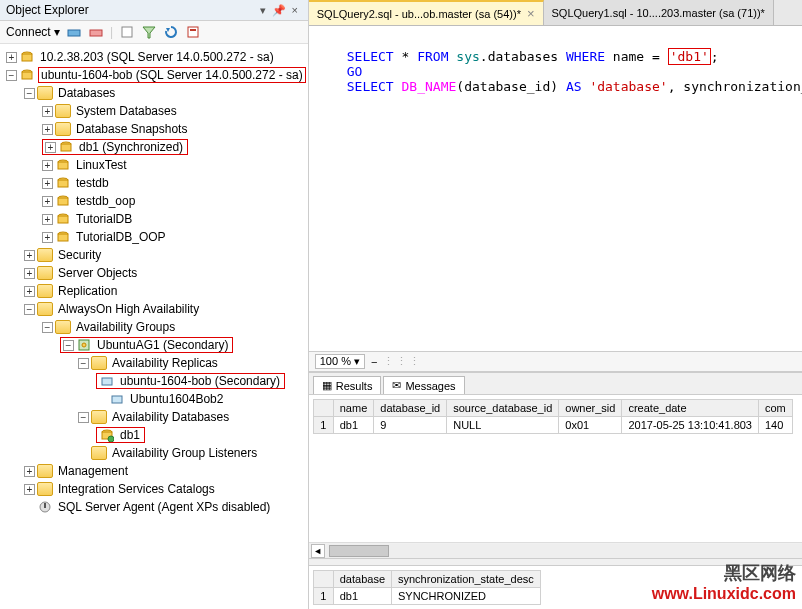 Image resolution: width=802 pixels, height=609 pixels. What do you see at coordinates (149, 32) in the screenshot?
I see `filter-icon` at bounding box center [149, 32].